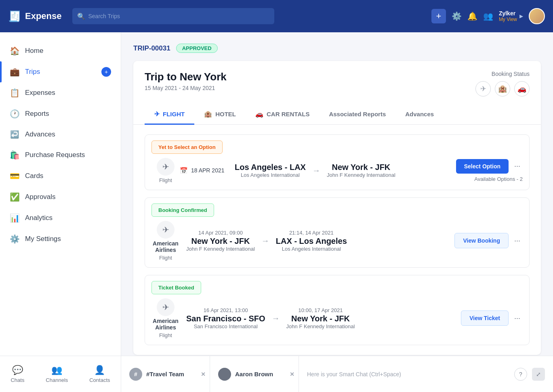 The height and width of the screenshot is (392, 553). What do you see at coordinates (221, 233) in the screenshot?
I see `flight-2-depart-time: 14 Apr 2021, 09:00` at bounding box center [221, 233].